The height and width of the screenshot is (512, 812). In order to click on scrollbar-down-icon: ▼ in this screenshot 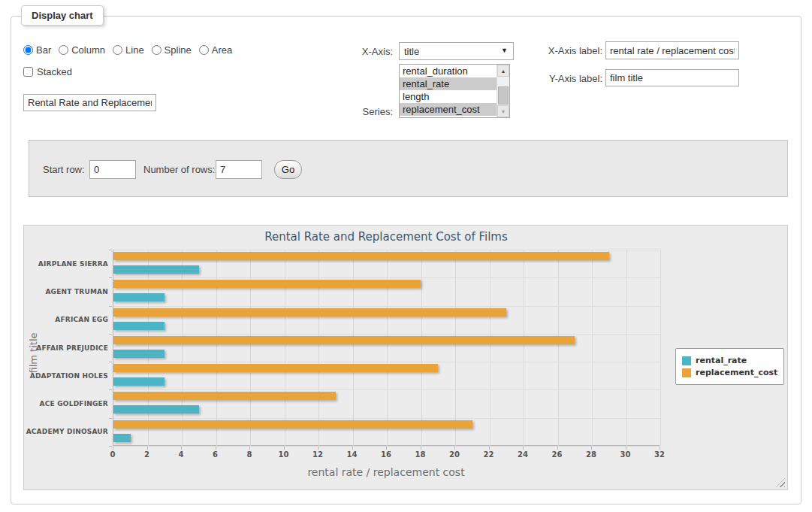, I will do `click(503, 111)`.